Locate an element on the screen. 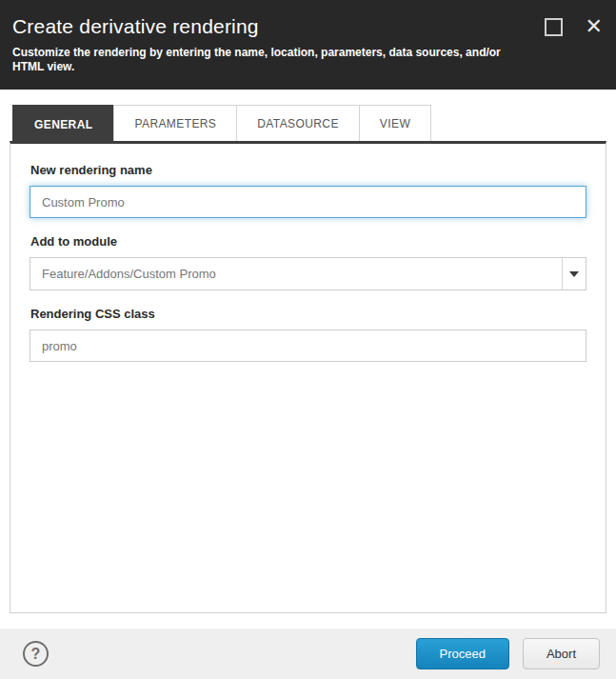 Image resolution: width=616 pixels, height=679 pixels. add-to-module-label: Add to module is located at coordinates (308, 242).